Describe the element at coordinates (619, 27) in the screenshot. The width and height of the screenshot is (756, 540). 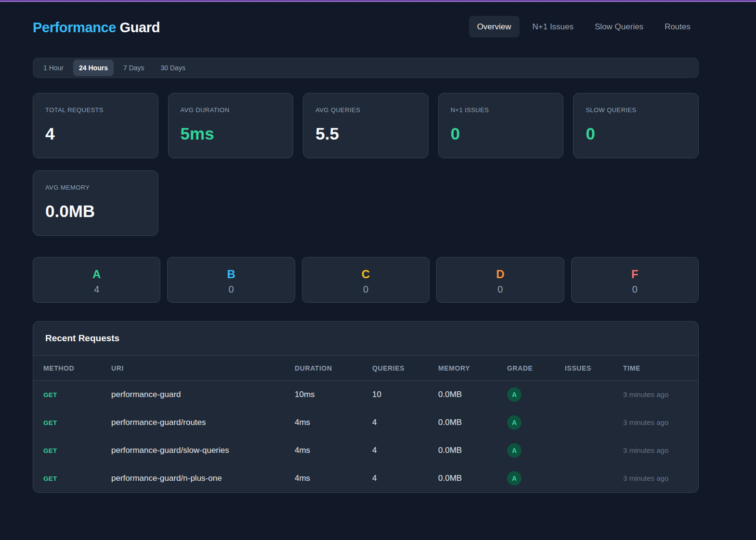
I see `nav-item-slow-queries: Slow Queries` at that location.